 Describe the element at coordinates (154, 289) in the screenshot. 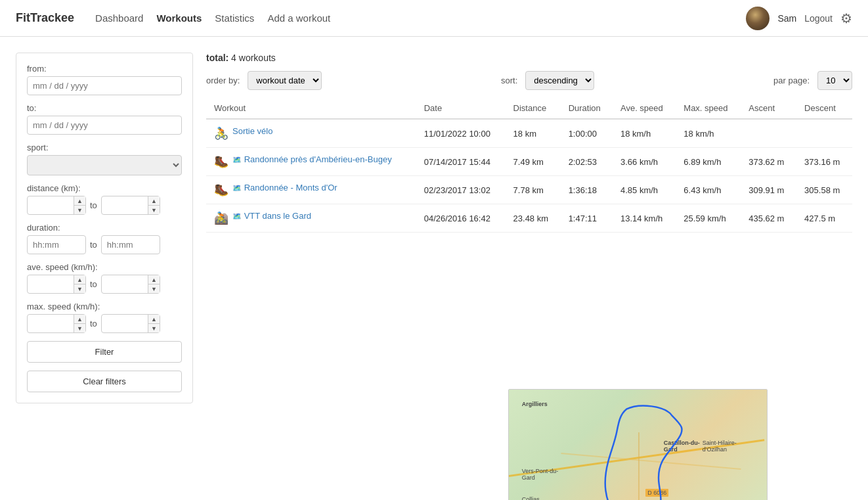

I see `ave-speed-max-down: ▼` at that location.